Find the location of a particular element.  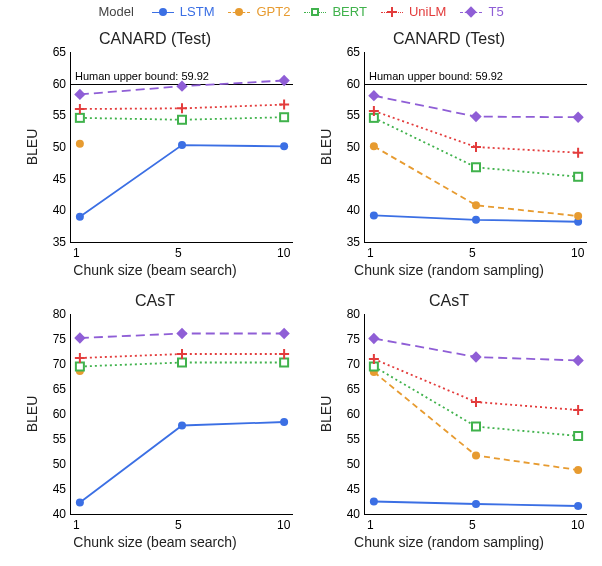

legend-title: Model is located at coordinates (116, 12).